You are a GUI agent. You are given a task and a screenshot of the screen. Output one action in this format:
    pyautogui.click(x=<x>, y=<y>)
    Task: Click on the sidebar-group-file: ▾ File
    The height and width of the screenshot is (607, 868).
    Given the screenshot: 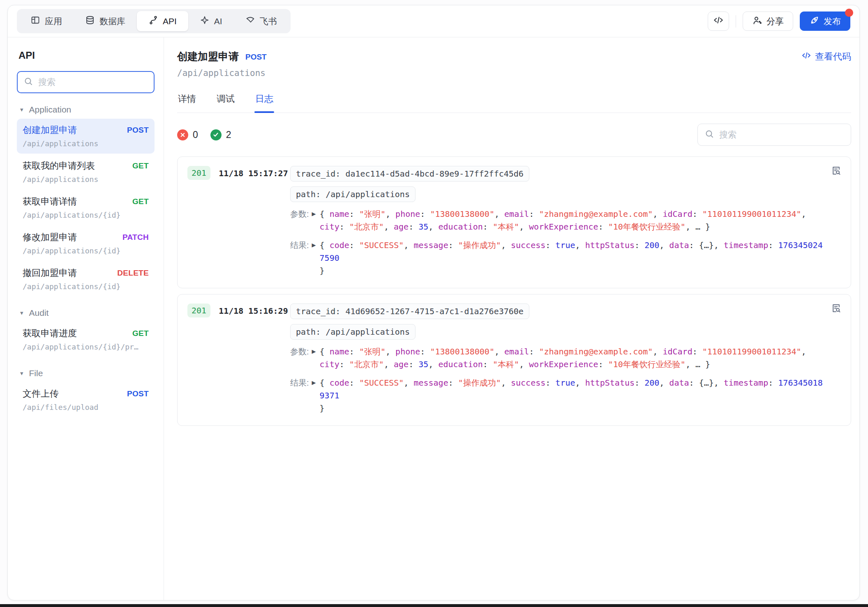 What is the action you would take?
    pyautogui.click(x=87, y=373)
    